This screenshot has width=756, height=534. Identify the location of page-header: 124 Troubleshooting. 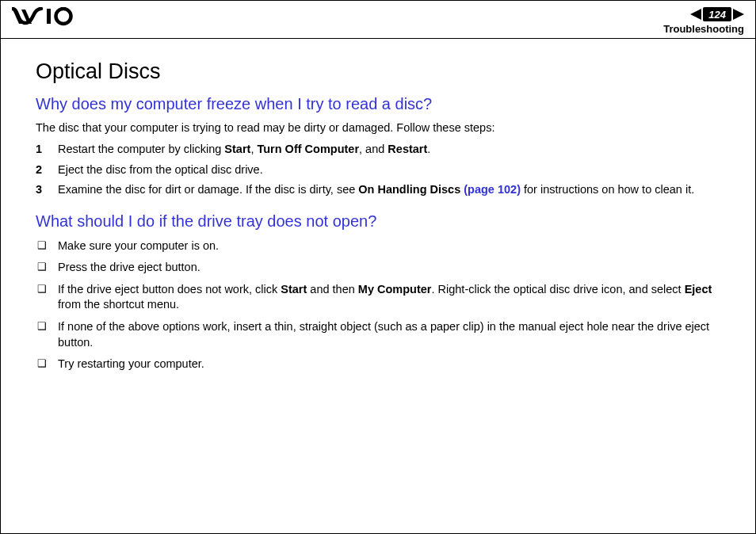
(378, 20).